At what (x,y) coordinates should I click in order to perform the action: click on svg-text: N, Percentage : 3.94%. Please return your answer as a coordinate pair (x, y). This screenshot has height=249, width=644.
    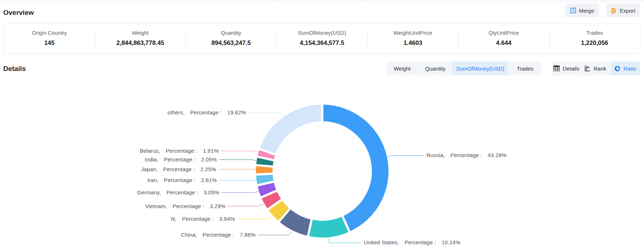
    Looking at the image, I should click on (203, 219).